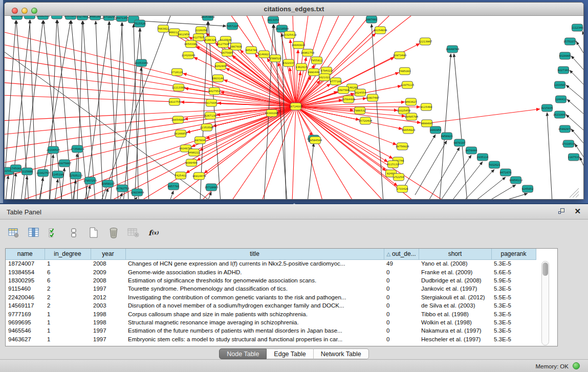 The height and width of the screenshot is (372, 588). Describe the element at coordinates (199, 176) in the screenshot. I see `graph-node: 16914479` at that location.